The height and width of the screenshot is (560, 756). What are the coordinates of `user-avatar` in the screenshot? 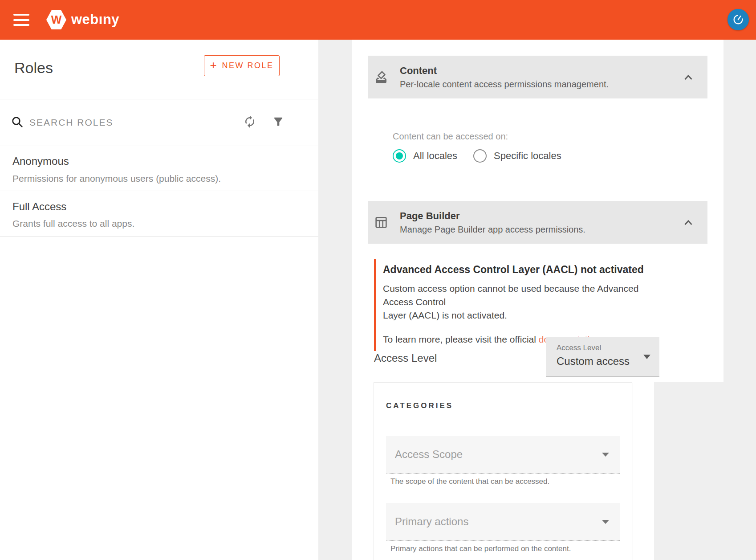 It's located at (738, 20).